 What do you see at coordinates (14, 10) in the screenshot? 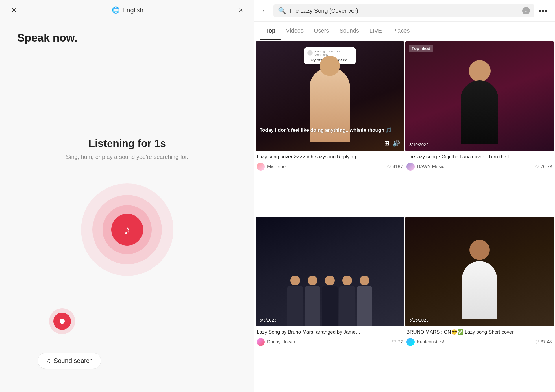
I see `left-close-button: ×` at bounding box center [14, 10].